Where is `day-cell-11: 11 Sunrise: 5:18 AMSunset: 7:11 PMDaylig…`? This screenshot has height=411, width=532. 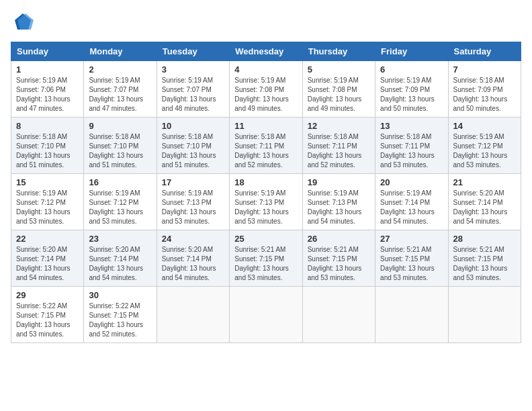
day-cell-11: 11 Sunrise: 5:18 AMSunset: 7:11 PMDaylig… is located at coordinates (266, 146).